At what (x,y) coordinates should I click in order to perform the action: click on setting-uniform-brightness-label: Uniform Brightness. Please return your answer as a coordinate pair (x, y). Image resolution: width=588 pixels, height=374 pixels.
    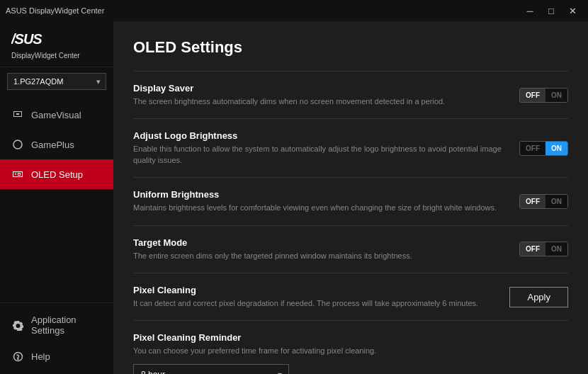
    Looking at the image, I should click on (319, 194).